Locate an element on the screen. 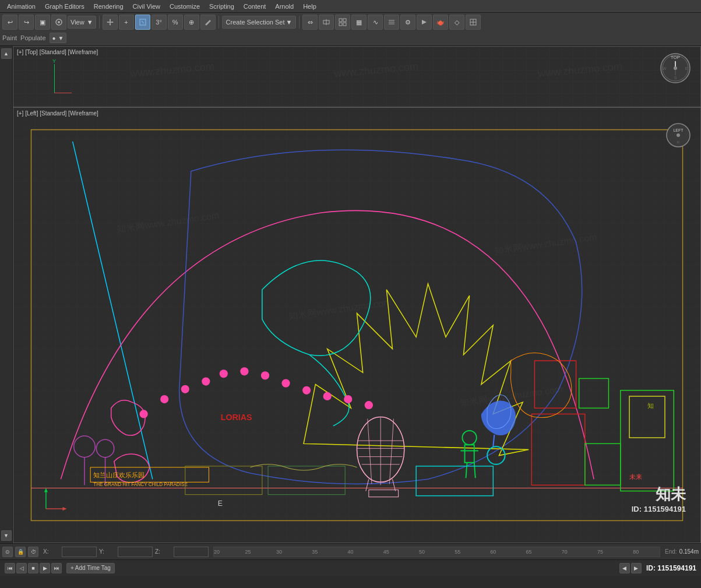 The height and width of the screenshot is (588, 701). map-button is located at coordinates (473, 22).